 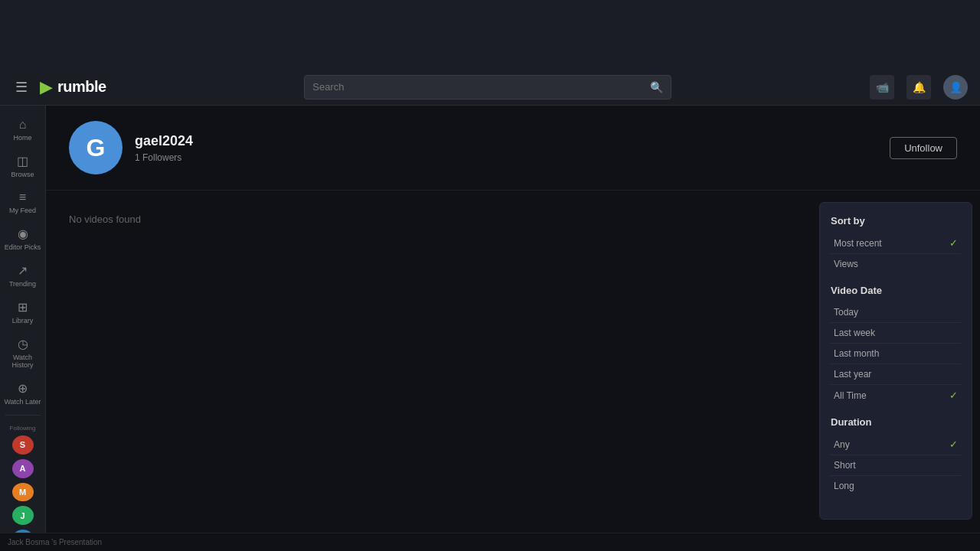 What do you see at coordinates (23, 247) in the screenshot?
I see `sidebar-item-label: Editor Picks` at bounding box center [23, 247].